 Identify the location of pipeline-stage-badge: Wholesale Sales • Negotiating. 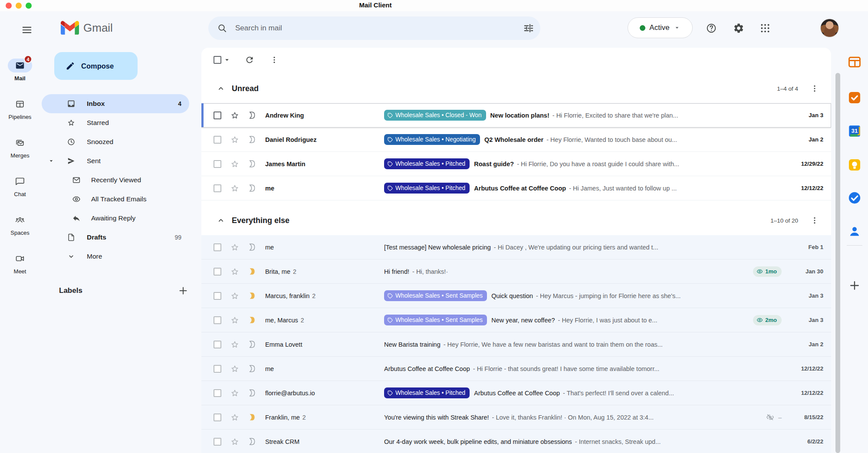
(432, 140).